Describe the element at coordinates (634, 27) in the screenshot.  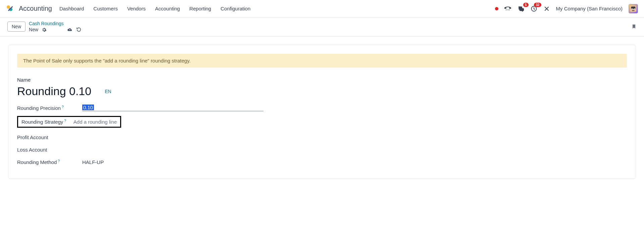
I see `bookmark-icon` at that location.